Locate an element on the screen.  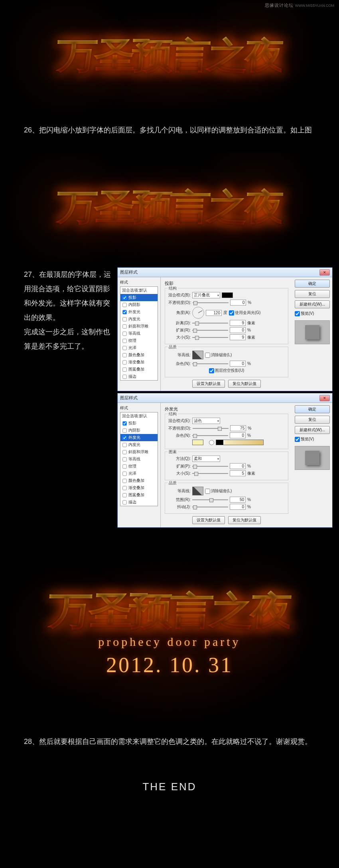
glow-gradient-radio is located at coordinates (211, 443).